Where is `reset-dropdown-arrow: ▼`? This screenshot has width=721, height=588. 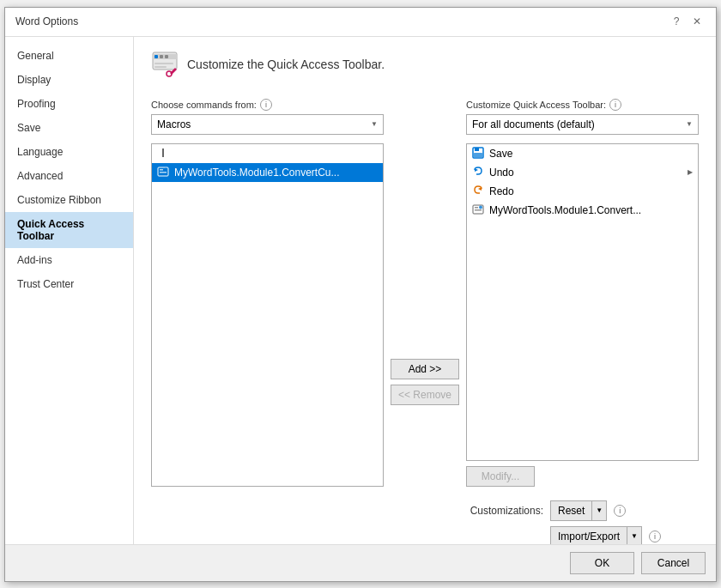
reset-dropdown-arrow: ▼ is located at coordinates (599, 511).